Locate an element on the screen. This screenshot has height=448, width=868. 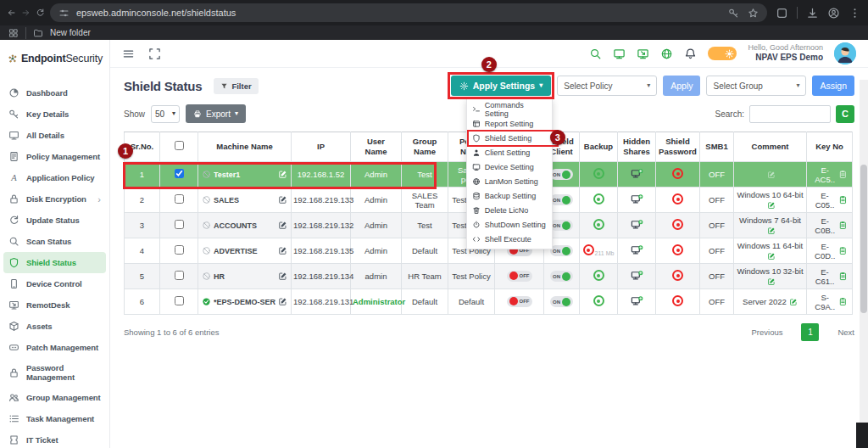
assign-group-button: Assign is located at coordinates (833, 86).